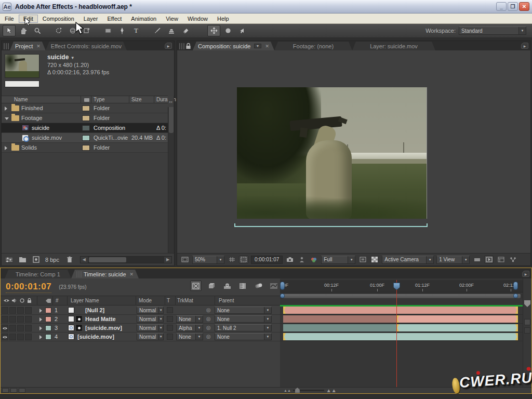  Describe the element at coordinates (243, 328) in the screenshot. I see `parent-dropdown: 1. Null 2▼` at that location.